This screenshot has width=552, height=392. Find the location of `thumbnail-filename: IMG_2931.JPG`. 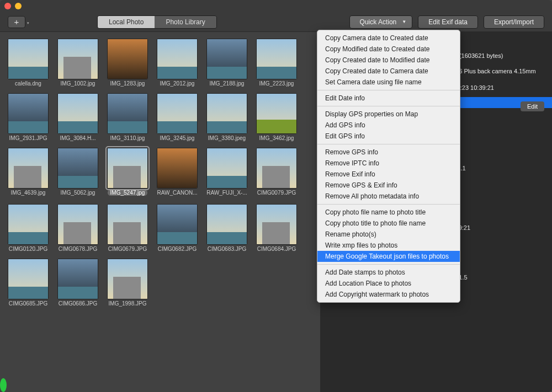

thumbnail-filename: IMG_2931.JPG is located at coordinates (28, 138).